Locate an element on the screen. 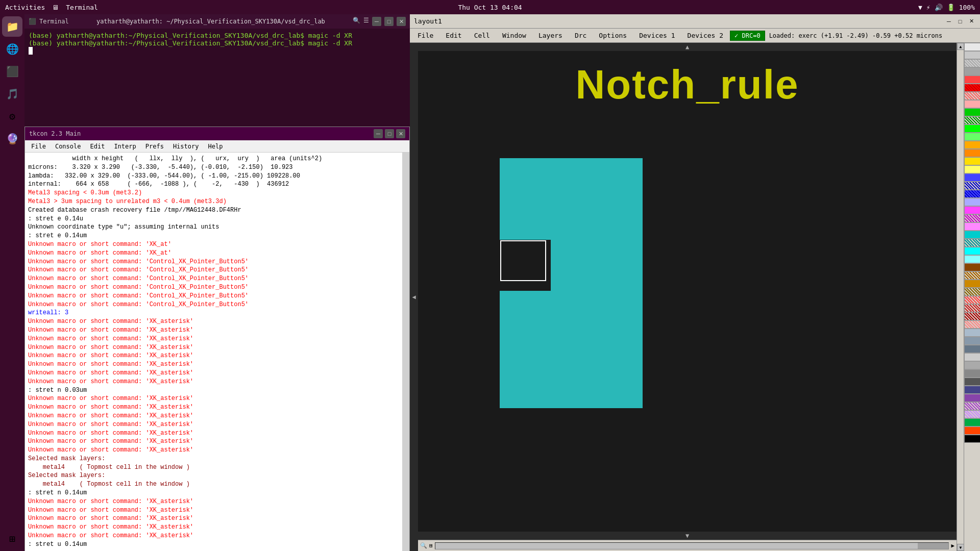  tkcon-maximize-button: □ is located at coordinates (389, 134).